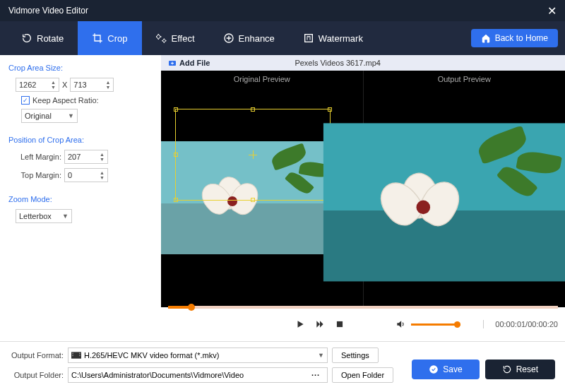  I want to click on top-margin-input: 0 ▲▼, so click(86, 175).